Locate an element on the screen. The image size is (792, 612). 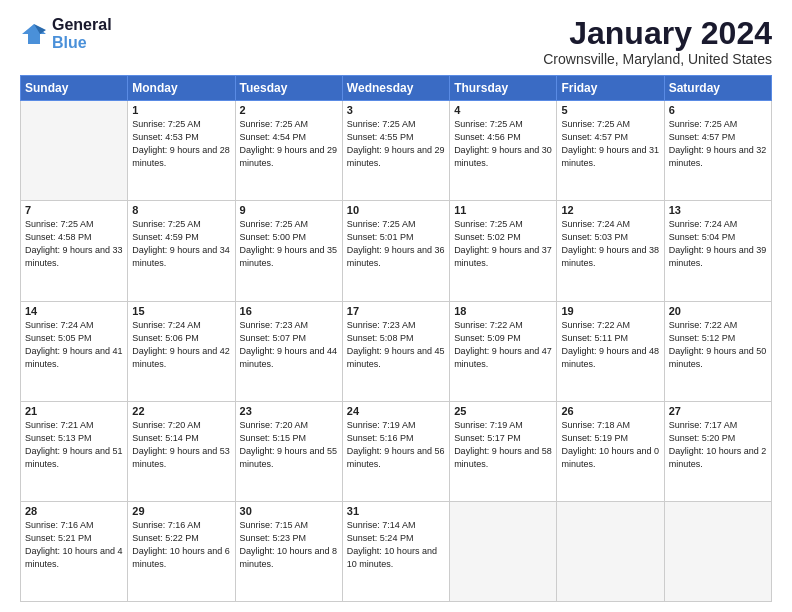
day-info: Sunrise: 7:21 AM Sunset: 5:13 PM Dayligh… is located at coordinates (74, 445).